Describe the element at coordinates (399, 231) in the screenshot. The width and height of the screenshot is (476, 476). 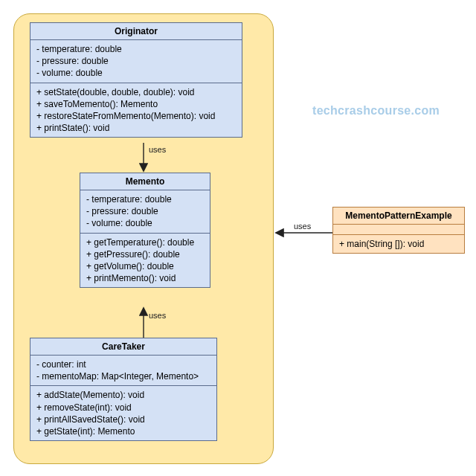
I see `class-example: MementoPatternExample + main(String []):…` at that location.